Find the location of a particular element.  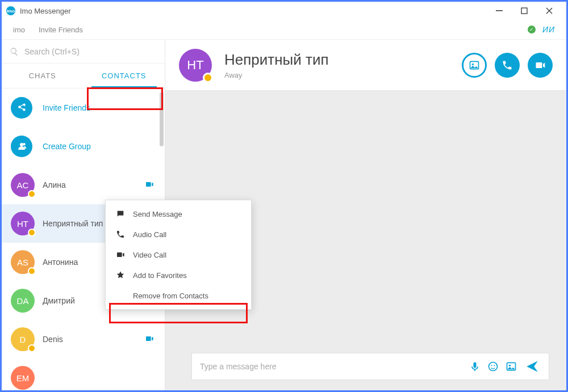

share-icon is located at coordinates (22, 108).